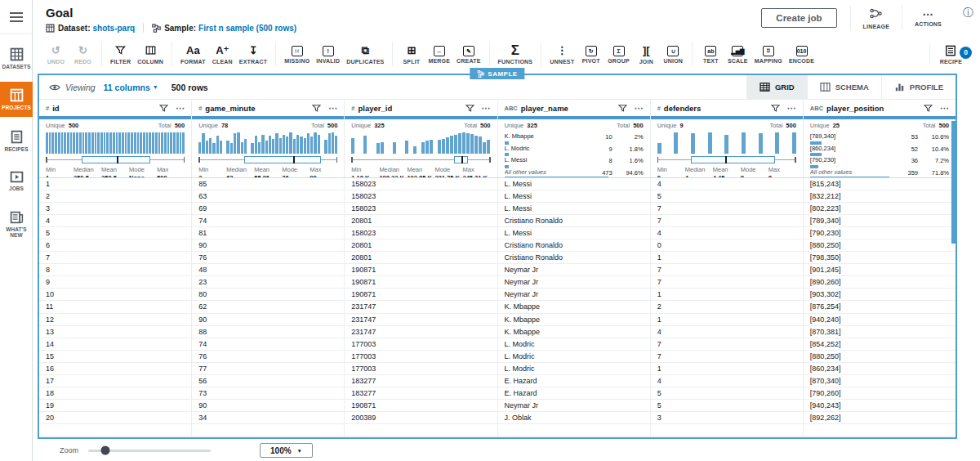 This screenshot has width=980, height=461. I want to click on table-cell: J. Oblak, so click(575, 418).